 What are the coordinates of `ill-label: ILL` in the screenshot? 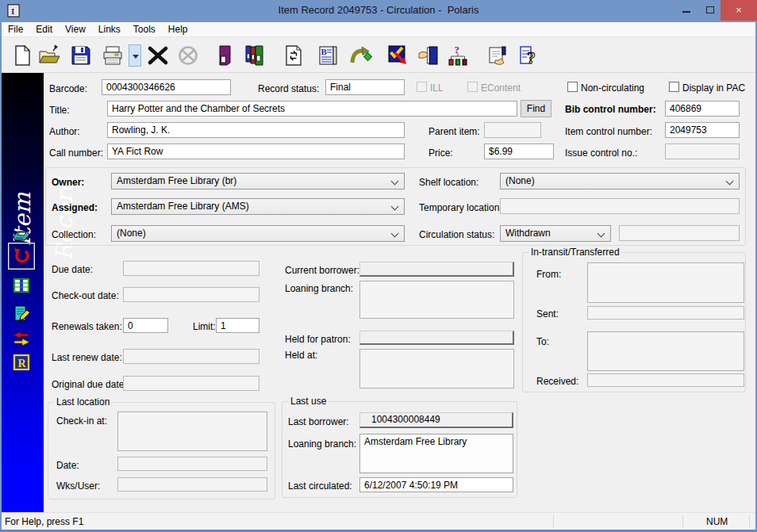 It's located at (436, 88).